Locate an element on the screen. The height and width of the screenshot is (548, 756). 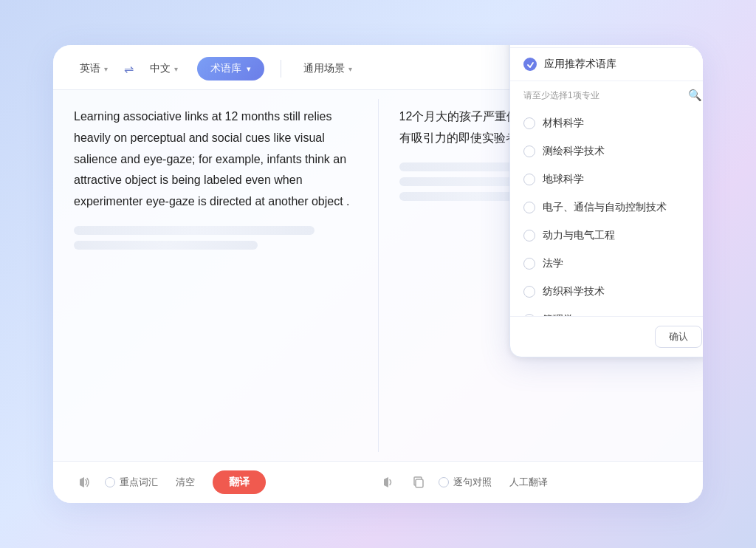
recommended-lib-item: 应用推荐术语库 is located at coordinates (607, 64).